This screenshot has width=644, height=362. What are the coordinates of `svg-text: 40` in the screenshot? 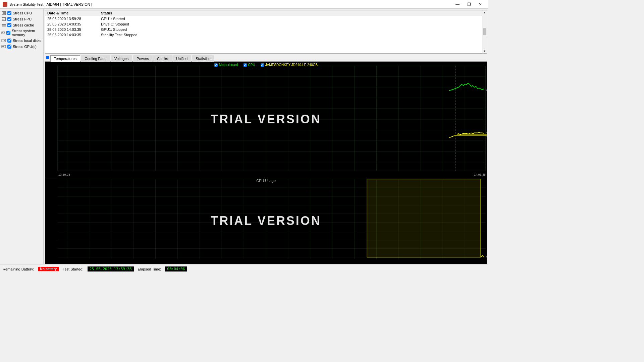 It's located at (487, 136).